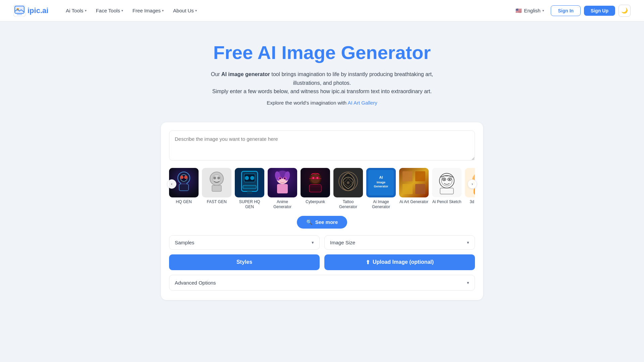 The image size is (644, 362). Describe the element at coordinates (244, 262) in the screenshot. I see `styles-button: Styles` at that location.